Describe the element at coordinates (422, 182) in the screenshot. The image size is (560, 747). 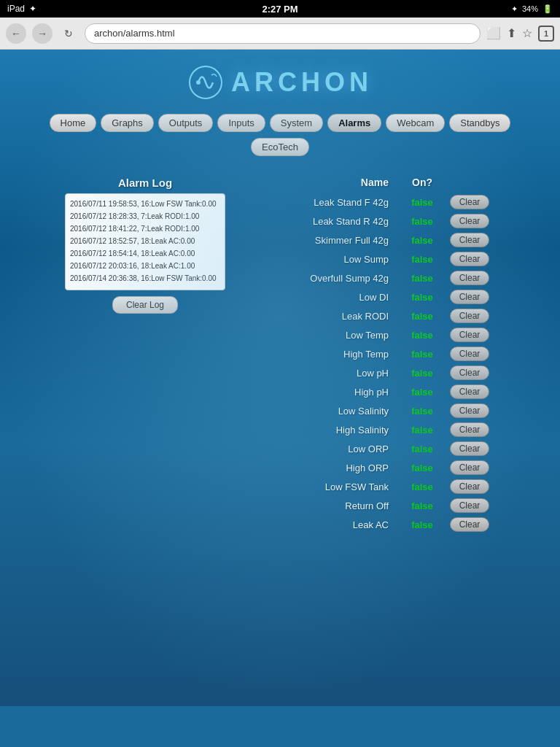
I see `header-on: On?` at that location.